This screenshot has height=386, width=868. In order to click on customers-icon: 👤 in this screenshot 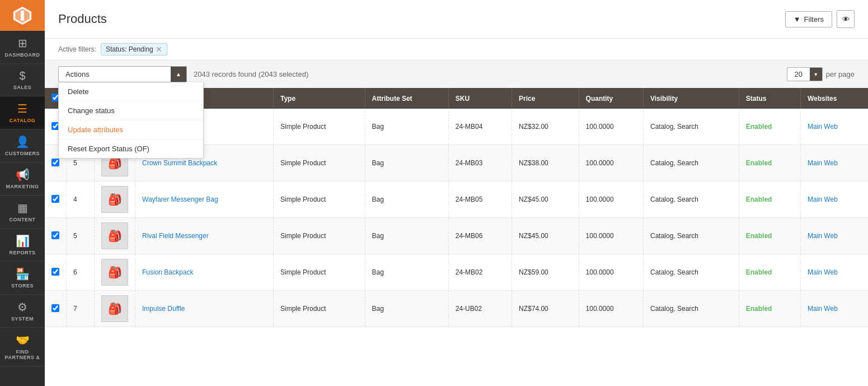, I will do `click(22, 142)`.